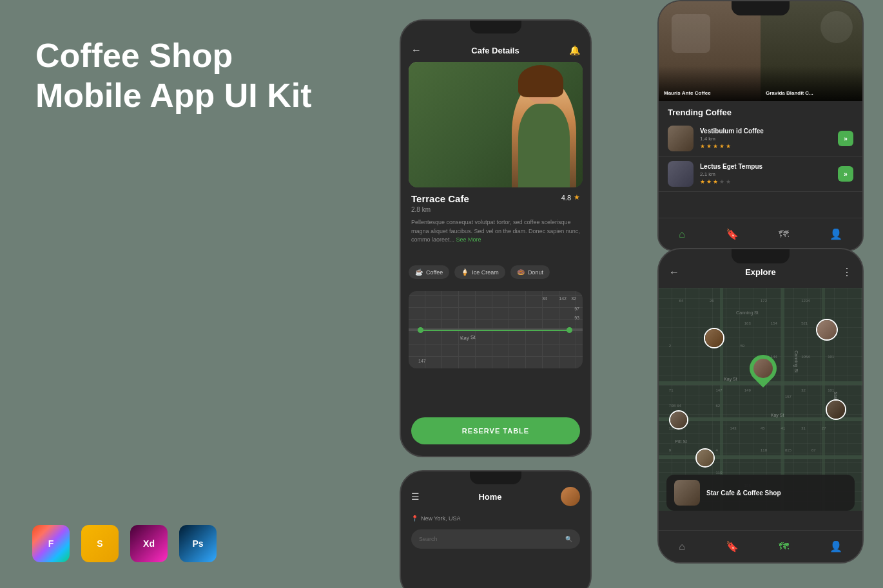  Describe the element at coordinates (496, 431) in the screenshot. I see `reserve-table-button: RESERVE TABLE` at that location.